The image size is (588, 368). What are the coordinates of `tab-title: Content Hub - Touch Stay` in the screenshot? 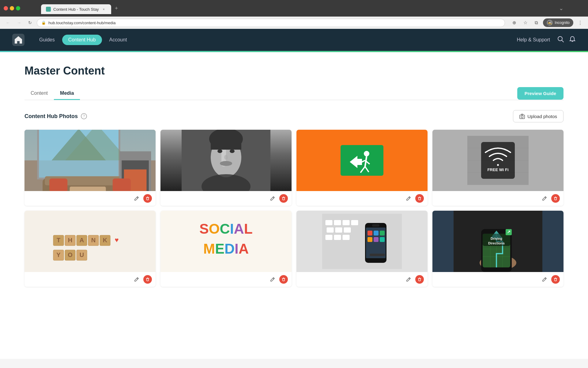 It's located at (76, 9).